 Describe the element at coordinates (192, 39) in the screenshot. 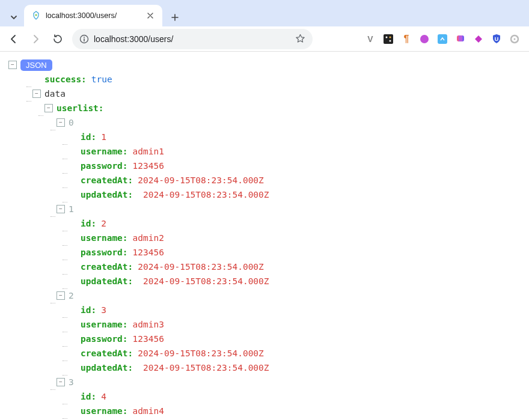

I see `address-bar: localhost:3000/users/` at that location.